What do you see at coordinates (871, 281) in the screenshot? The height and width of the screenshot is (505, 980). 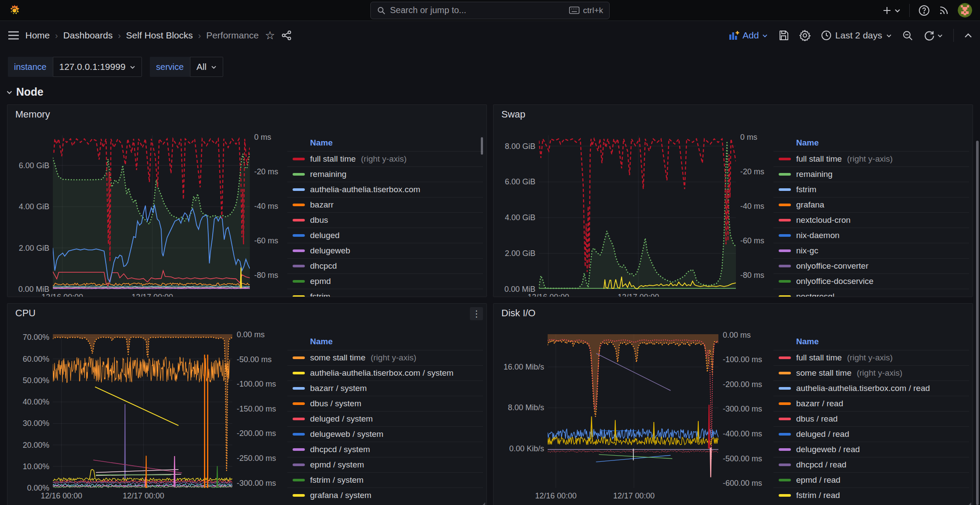 I see `legend-row: onlyoffice-docservice` at bounding box center [871, 281].